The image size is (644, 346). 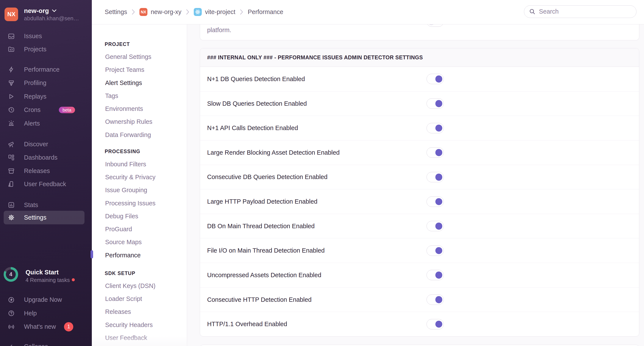 I want to click on setting-row-consecutive-http: Consecutive HTTP Detection Enabled, so click(x=420, y=300).